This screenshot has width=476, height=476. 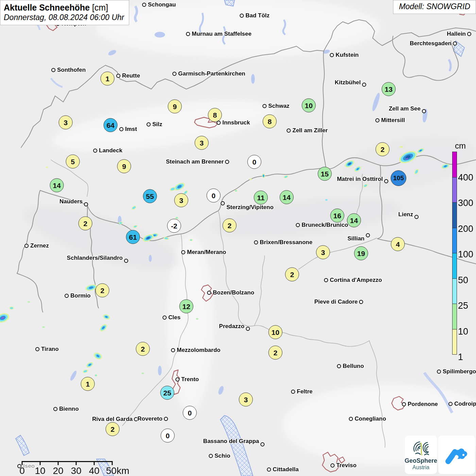 I want to click on city-label: Tirano, so click(x=50, y=349).